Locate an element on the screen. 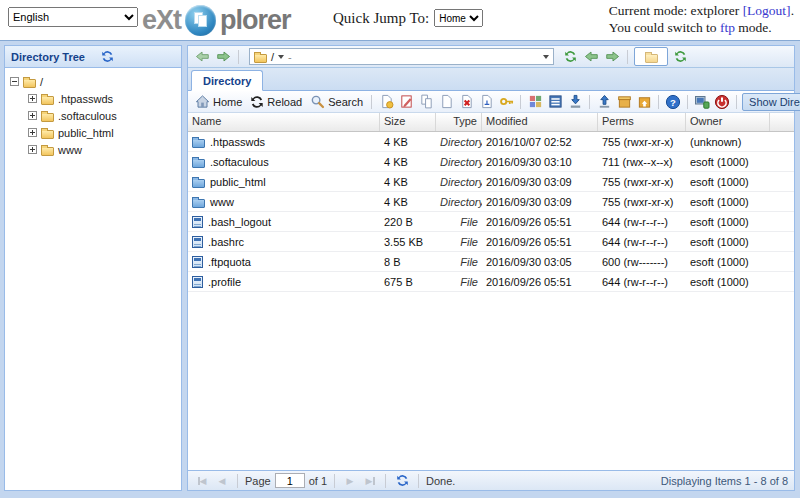  size-cell: 3.55 KB is located at coordinates (408, 242).